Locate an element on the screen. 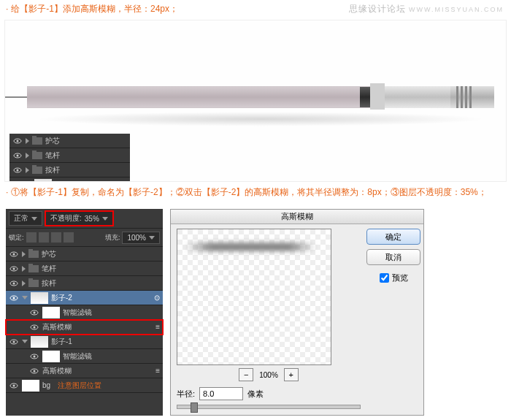 This screenshot has height=420, width=511. preview-content is located at coordinates (250, 247).